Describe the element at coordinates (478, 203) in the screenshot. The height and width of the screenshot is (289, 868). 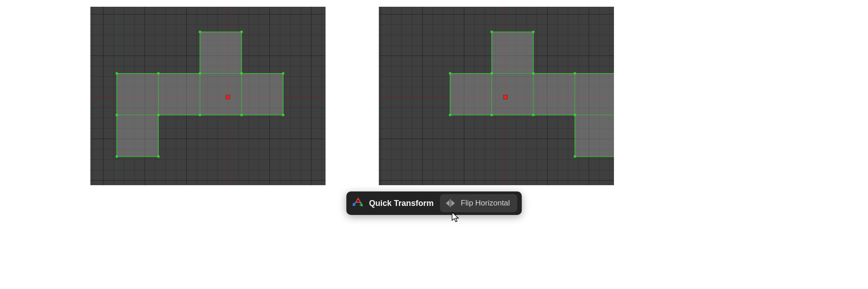
I see `flip-horizontal-button: Flip Horizontal` at that location.